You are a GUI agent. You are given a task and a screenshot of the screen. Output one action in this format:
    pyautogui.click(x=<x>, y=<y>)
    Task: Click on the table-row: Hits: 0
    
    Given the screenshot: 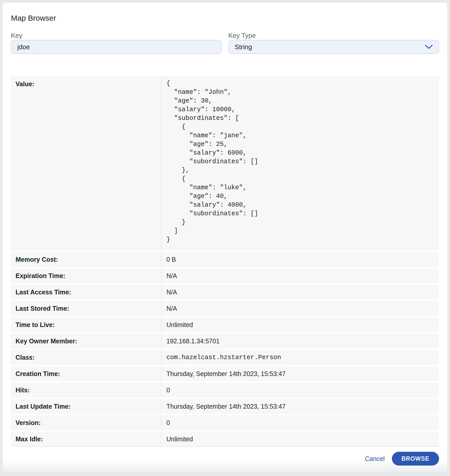 What is the action you would take?
    pyautogui.click(x=225, y=390)
    